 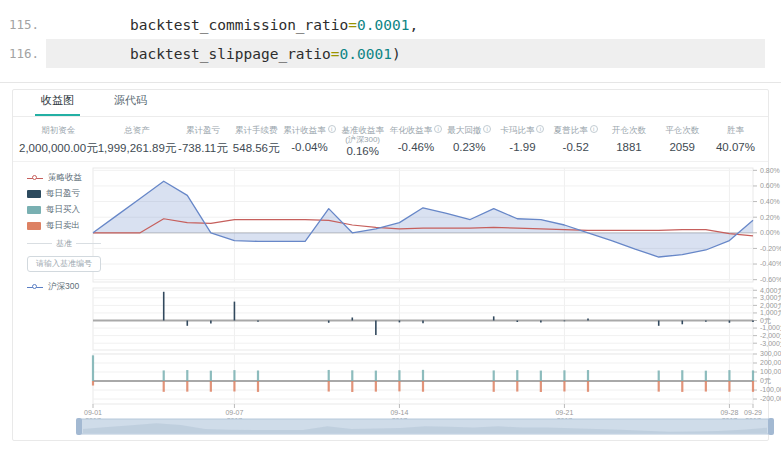 I want to click on y-axis-label: 0.00%, so click(x=770, y=232).